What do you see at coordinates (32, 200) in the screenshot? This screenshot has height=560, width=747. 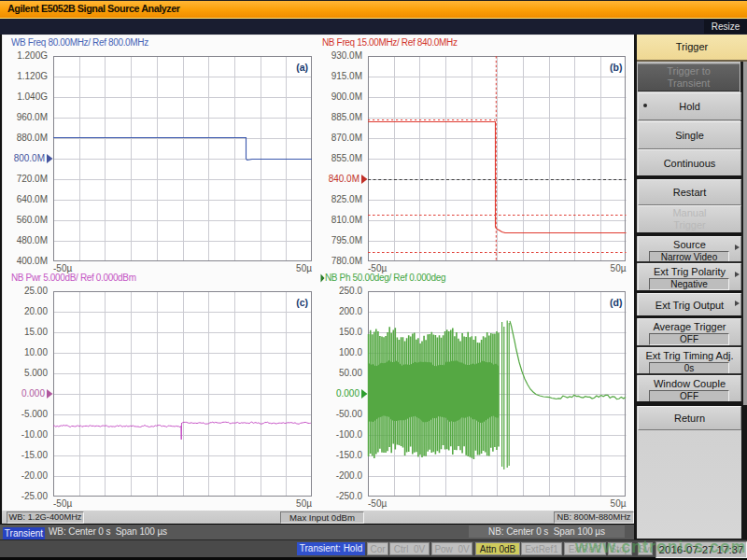 I see `svg-text: 640.0M` at bounding box center [32, 200].